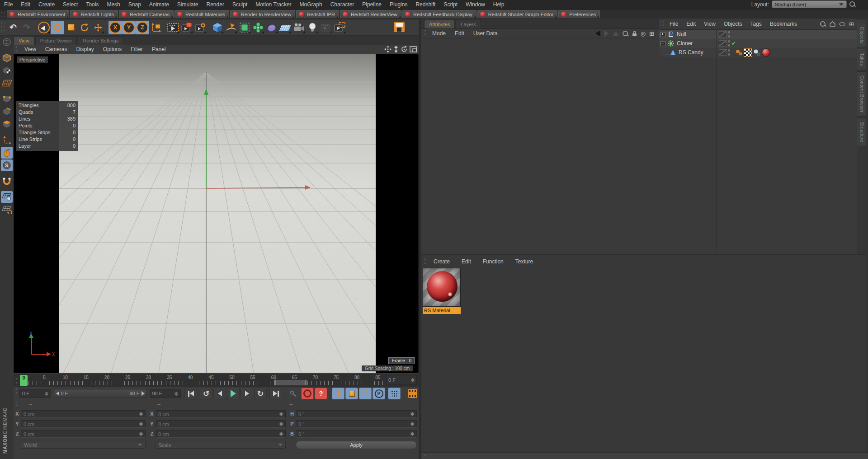 The image size is (868, 459). I want to click on track-target-icon: ◎, so click(643, 33).